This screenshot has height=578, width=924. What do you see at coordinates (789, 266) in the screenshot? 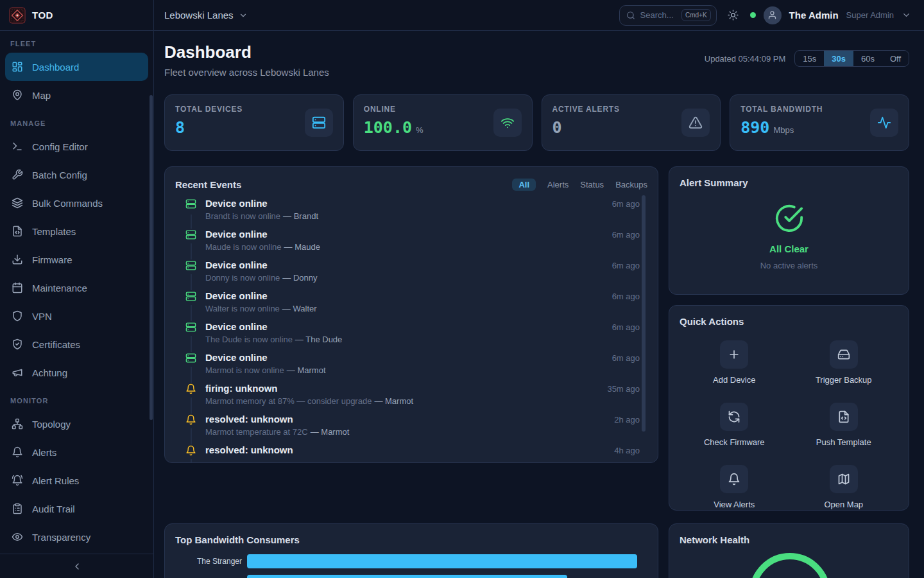
I see `alert-subtext: No active alerts` at bounding box center [789, 266].